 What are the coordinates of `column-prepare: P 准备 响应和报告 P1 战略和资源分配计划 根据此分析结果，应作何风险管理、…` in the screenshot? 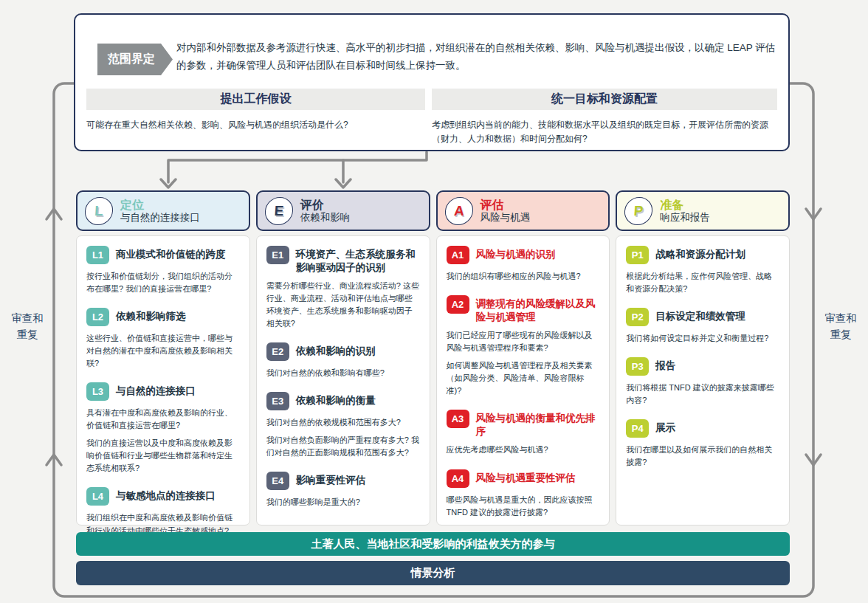 It's located at (703, 358).